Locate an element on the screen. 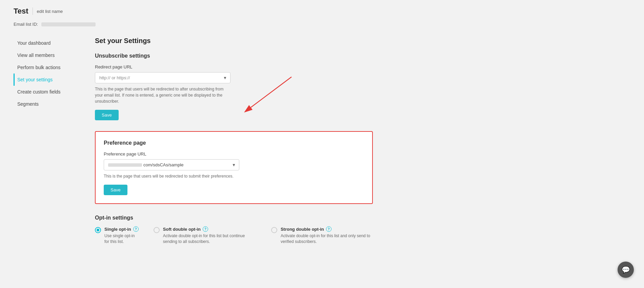 This screenshot has width=644, height=288. page-title: Test is located at coordinates (21, 11).